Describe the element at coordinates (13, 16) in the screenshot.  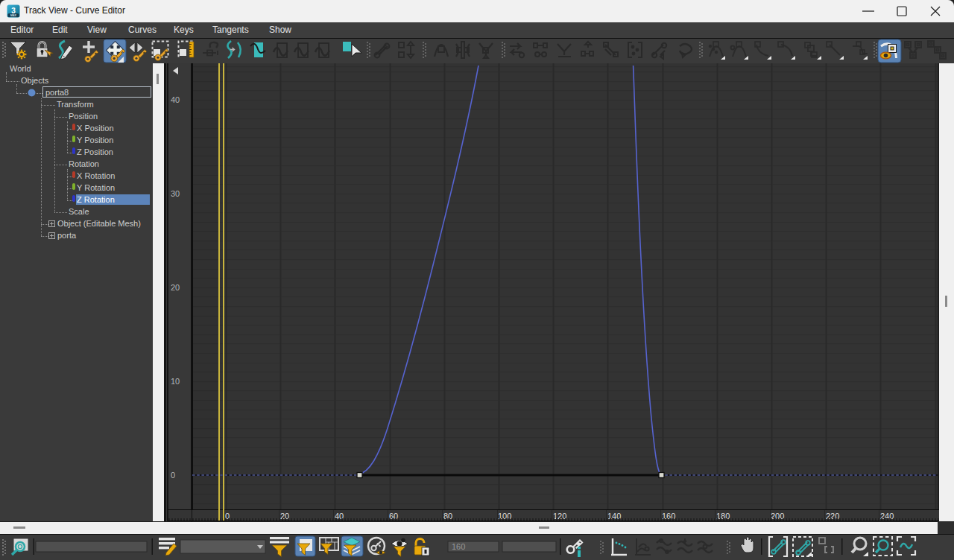
I see `svg-text: MAX` at that location.